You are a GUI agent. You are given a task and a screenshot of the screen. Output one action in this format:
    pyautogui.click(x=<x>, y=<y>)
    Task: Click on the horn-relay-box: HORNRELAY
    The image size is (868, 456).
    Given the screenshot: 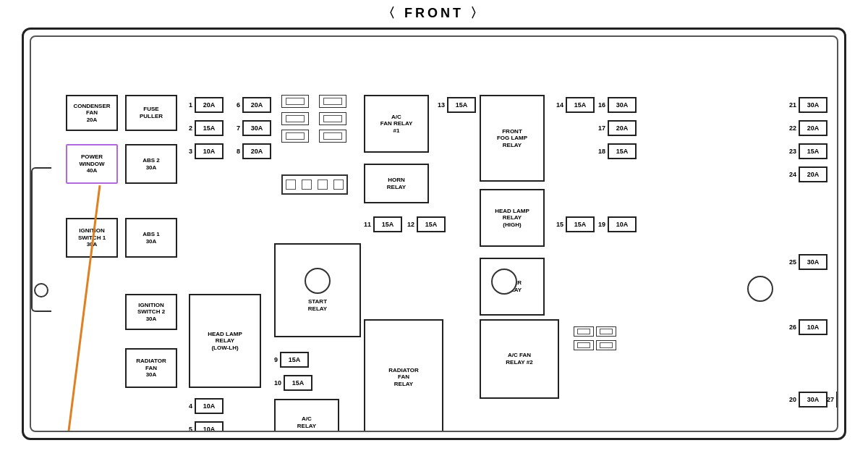 What is the action you would take?
    pyautogui.click(x=396, y=184)
    